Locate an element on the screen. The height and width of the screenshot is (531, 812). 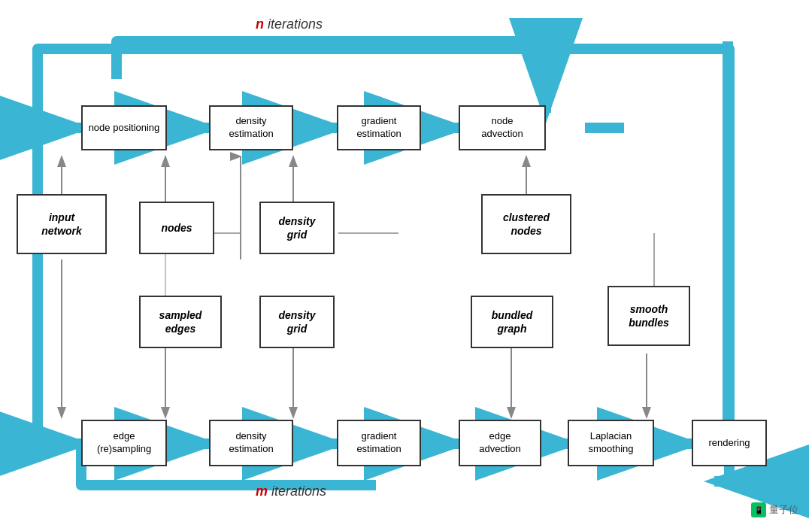
n-iterations-label: n iterations is located at coordinates (289, 24).